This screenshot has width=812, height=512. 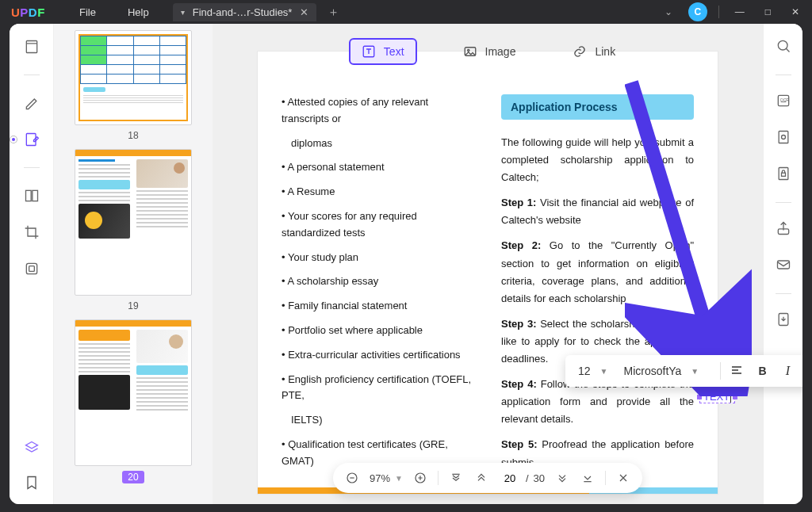 I want to click on edit-mode-tabs: Text Image Link, so click(x=488, y=52).